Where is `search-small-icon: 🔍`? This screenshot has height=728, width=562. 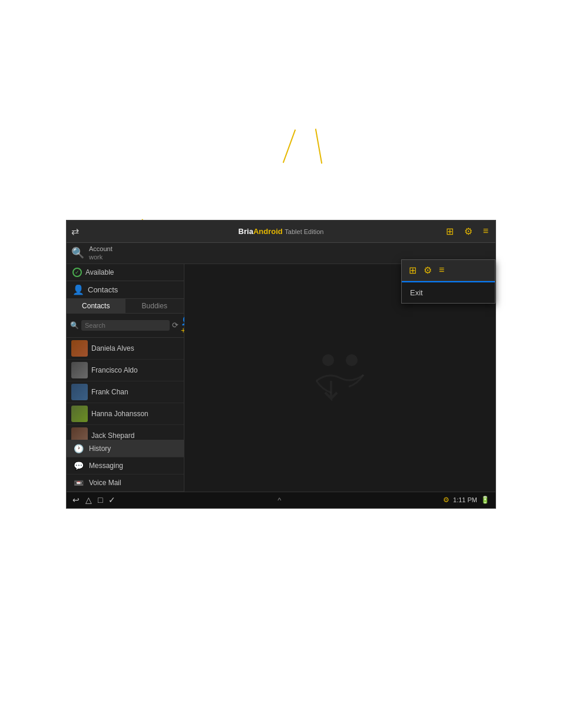
search-small-icon: 🔍 is located at coordinates (74, 325).